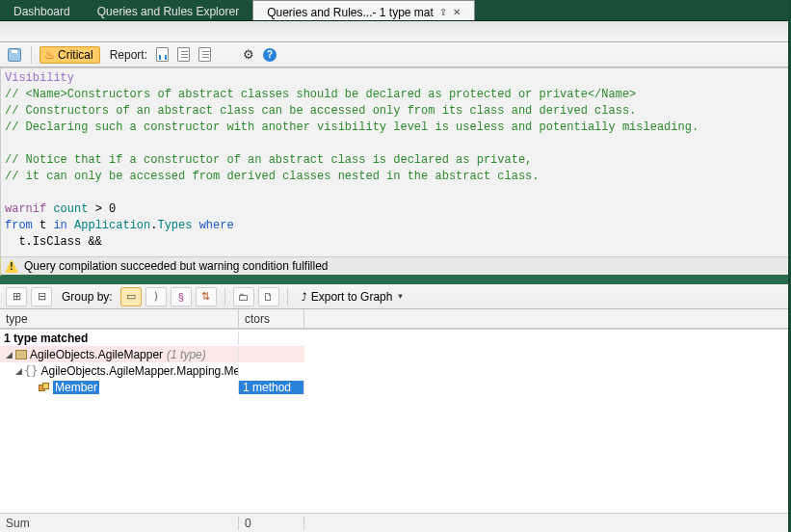 The image size is (791, 532). Describe the element at coordinates (353, 297) in the screenshot. I see `export-label: Export to Graph` at that location.